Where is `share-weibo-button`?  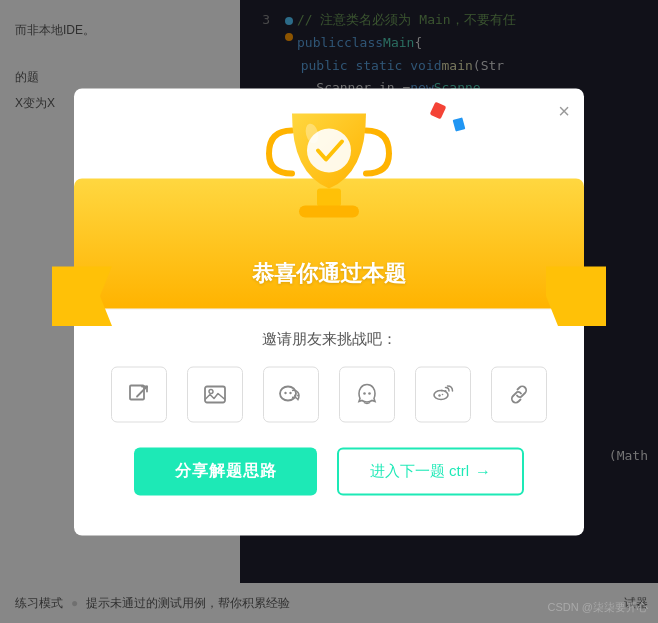 share-weibo-button is located at coordinates (443, 394).